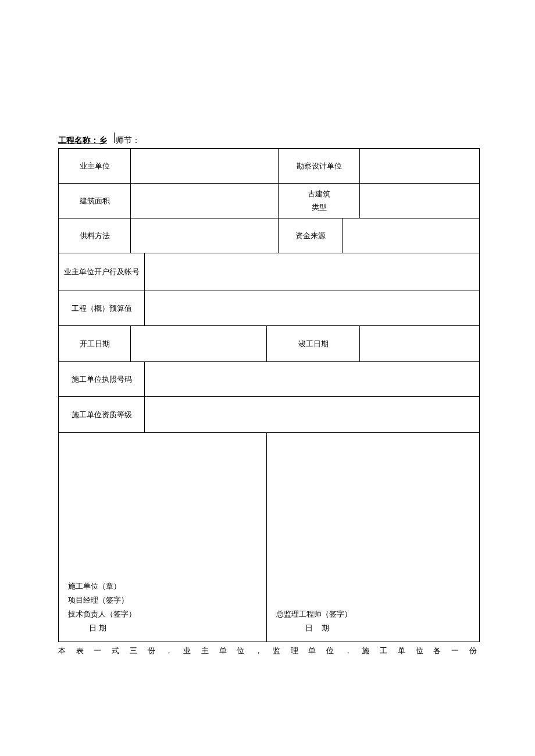 Image resolution: width=535 pixels, height=756 pixels. I want to click on value-supply-method, so click(205, 236).